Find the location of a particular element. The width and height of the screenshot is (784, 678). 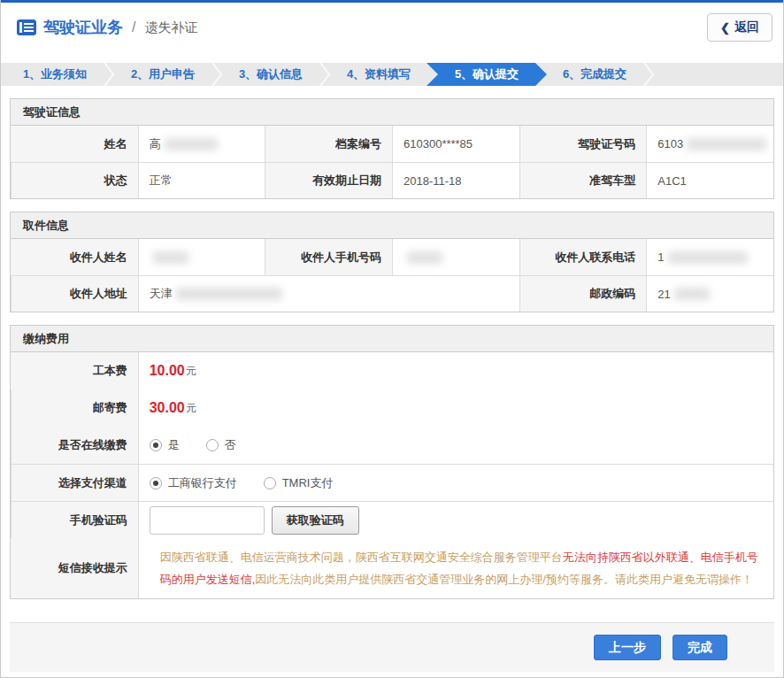

pay-channel-label: 选择支付渠道 is located at coordinates (74, 482).